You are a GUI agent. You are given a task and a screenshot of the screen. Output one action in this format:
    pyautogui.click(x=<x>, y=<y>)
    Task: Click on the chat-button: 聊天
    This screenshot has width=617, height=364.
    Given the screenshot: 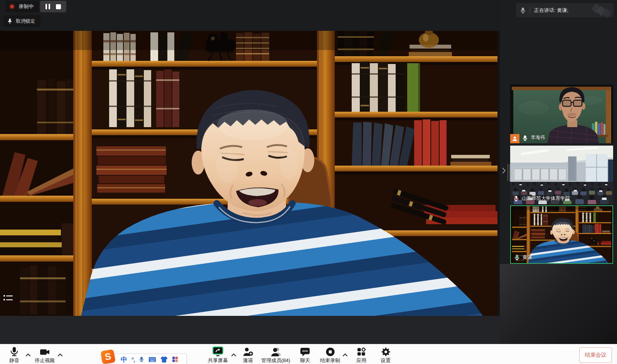 What is the action you would take?
    pyautogui.click(x=305, y=355)
    